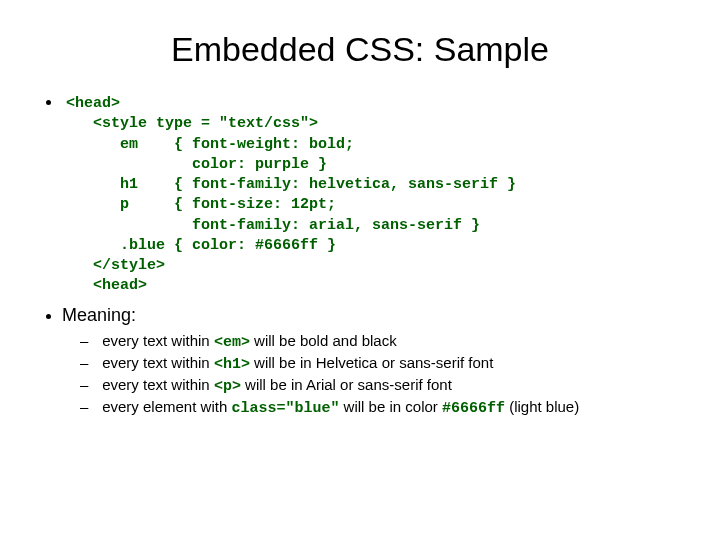  I want to click on list-item: every text within <p> will be in Arial o…, so click(381, 386).